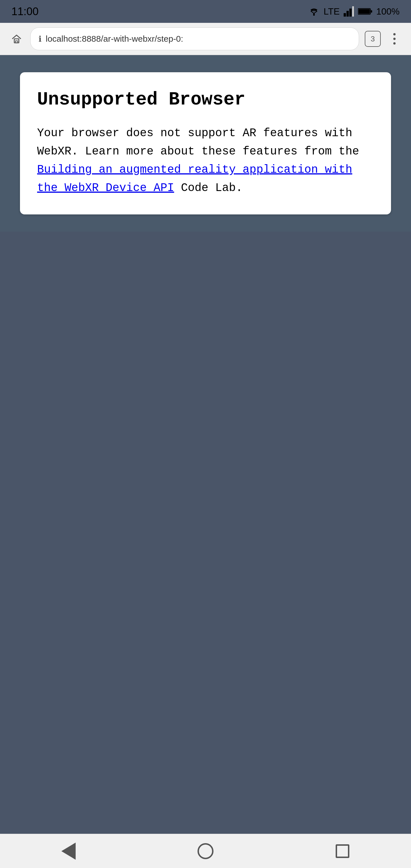  I want to click on battery-percentage: 100%, so click(388, 11).